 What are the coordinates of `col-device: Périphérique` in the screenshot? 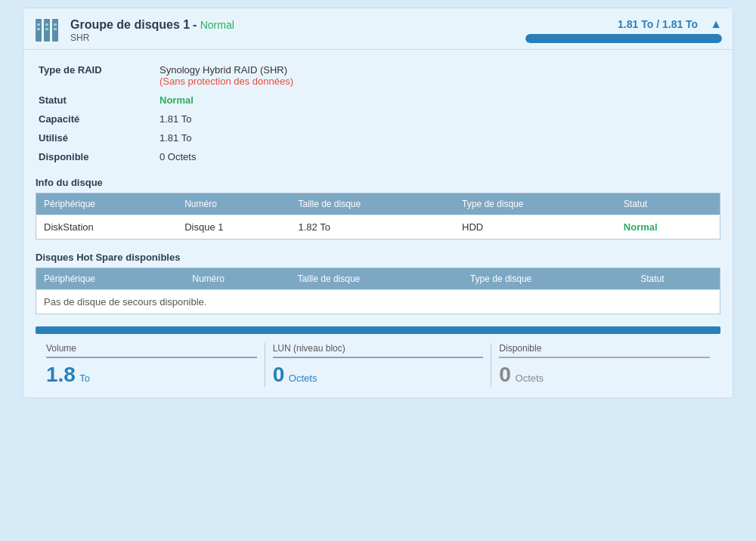 It's located at (107, 204).